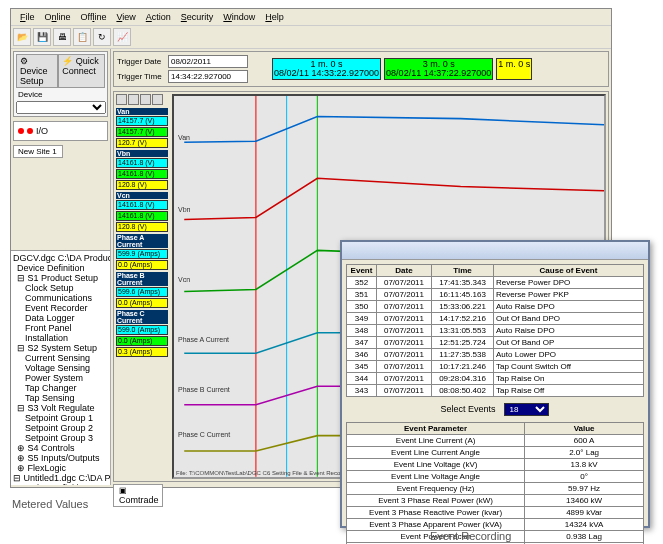 This screenshot has width=663, height=544. Describe the element at coordinates (142, 352) in the screenshot. I see `value-readout: 0.3 (Amps)` at that location.